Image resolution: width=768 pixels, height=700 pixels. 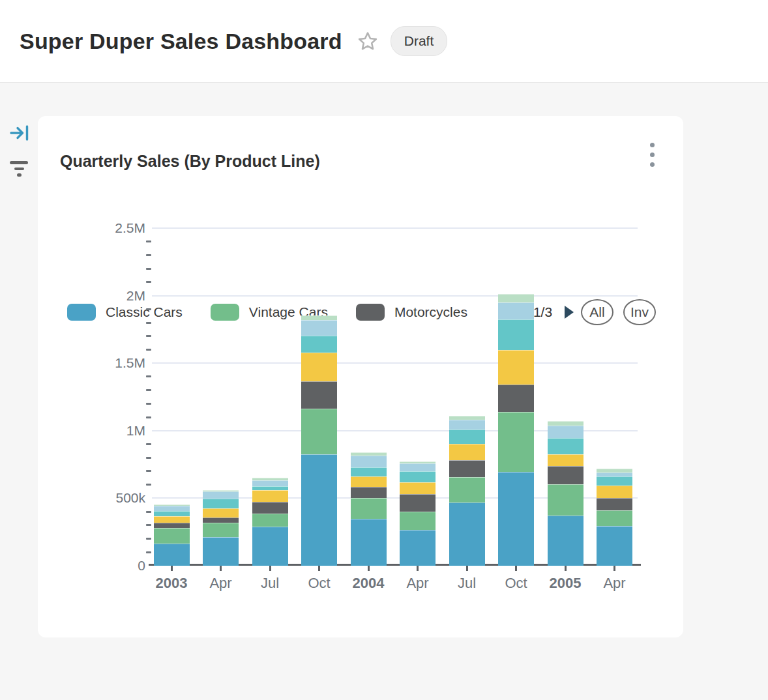 I want to click on status-badge: Draft, so click(x=419, y=41).